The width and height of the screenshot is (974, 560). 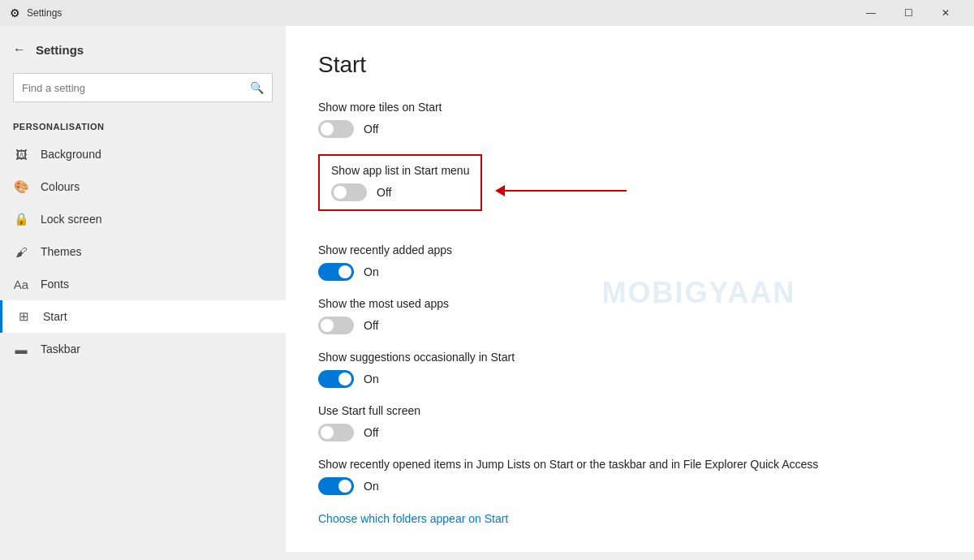 What do you see at coordinates (21, 154) in the screenshot?
I see `background-icon: 🖼` at bounding box center [21, 154].